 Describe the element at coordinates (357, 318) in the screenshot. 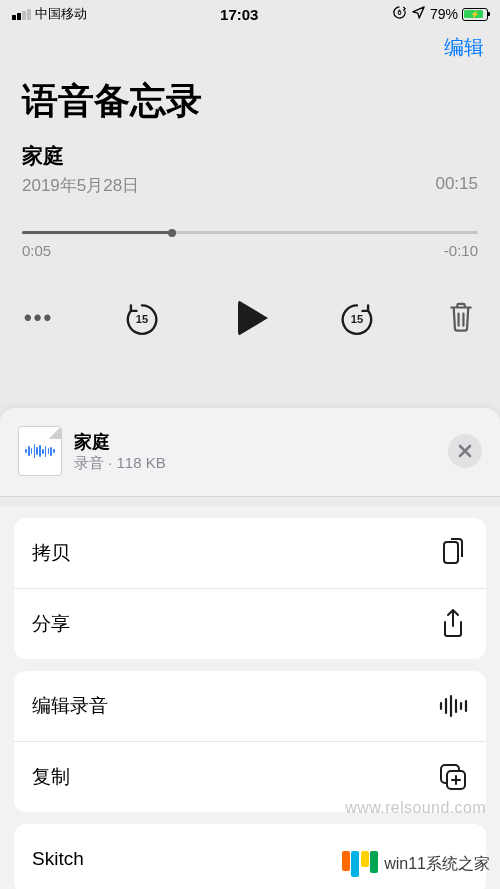

I see `skip-forward-15-button: 15` at that location.